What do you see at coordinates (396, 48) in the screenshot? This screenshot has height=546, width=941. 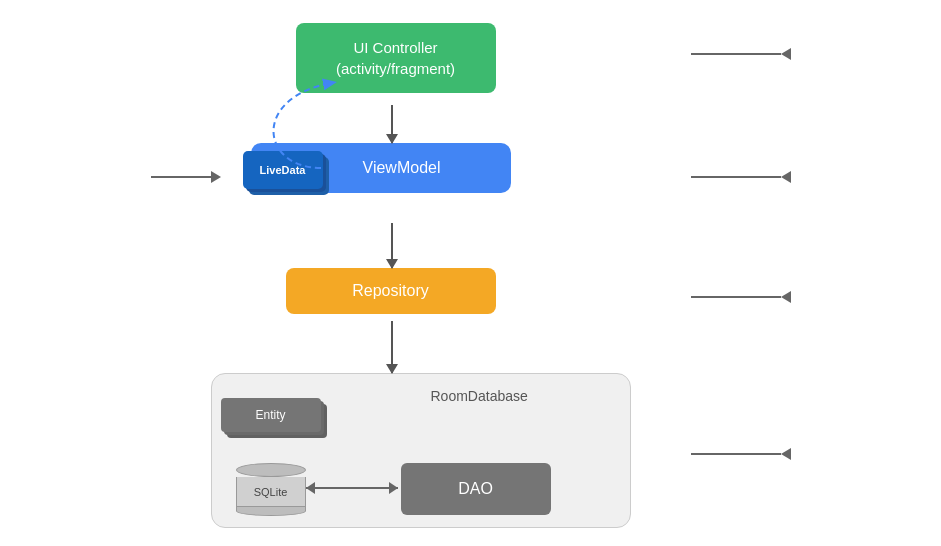 I see `ui-controller-label-line1: UI Controller` at bounding box center [396, 48].